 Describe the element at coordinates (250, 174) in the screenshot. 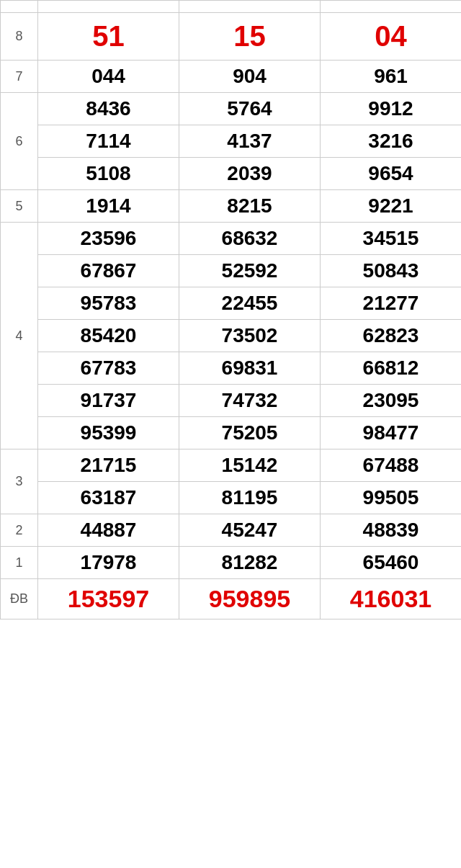

I see `prize-cell: 2039` at that location.